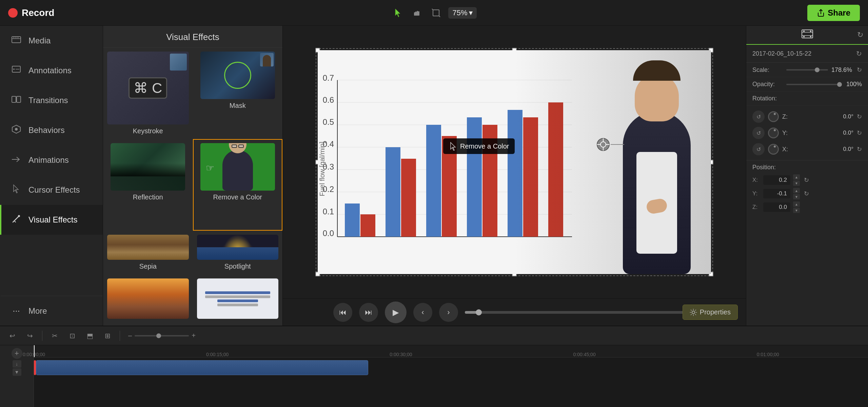 The image size is (868, 407). What do you see at coordinates (859, 70) in the screenshot?
I see `scale-reset-icon: ↻` at bounding box center [859, 70].